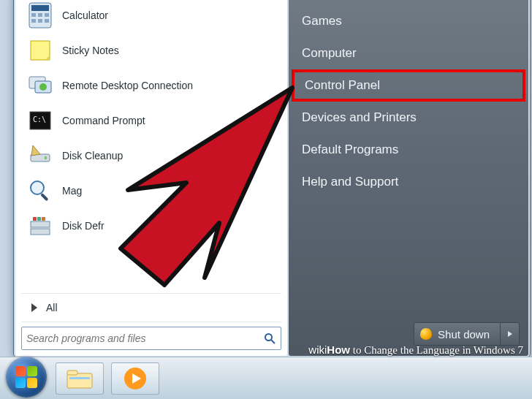  Describe the element at coordinates (40, 121) in the screenshot. I see `cmd-icon: C:\` at that location.